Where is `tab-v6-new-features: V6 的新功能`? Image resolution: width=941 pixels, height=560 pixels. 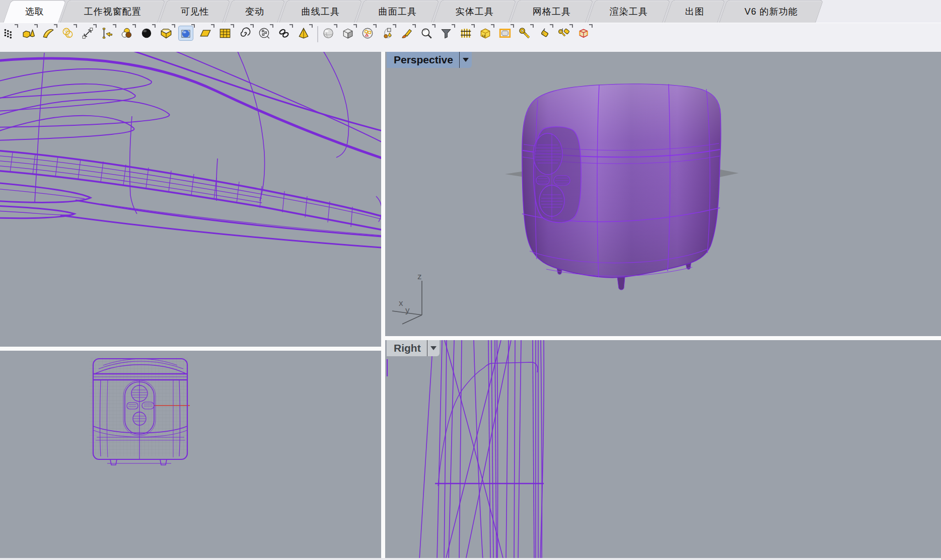 tab-v6-new-features: V6 的新功能 is located at coordinates (771, 11).